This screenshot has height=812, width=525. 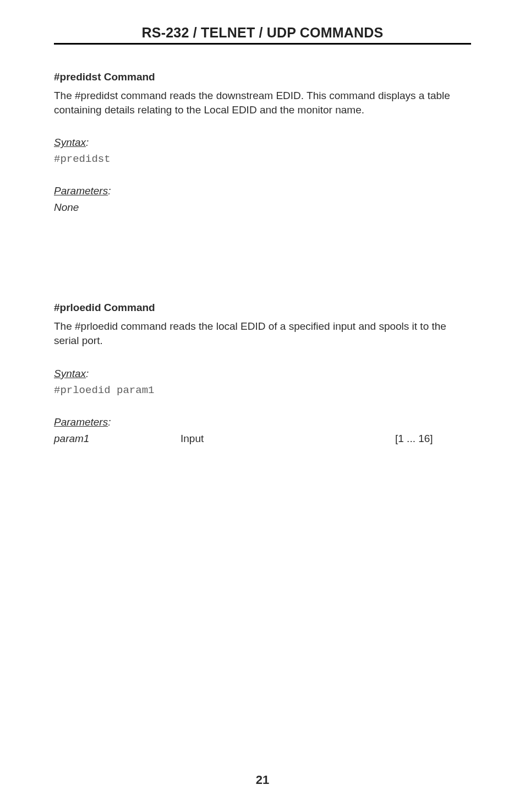 I want to click on command-section-prloedid: #prloedid Command The #prloedid command …, so click(x=262, y=373).